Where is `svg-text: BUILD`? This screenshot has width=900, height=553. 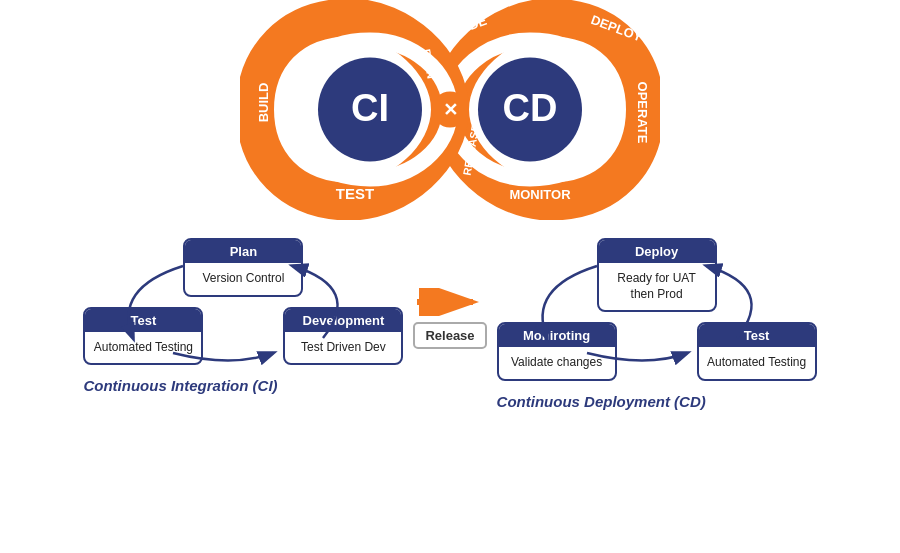 svg-text: BUILD is located at coordinates (264, 103).